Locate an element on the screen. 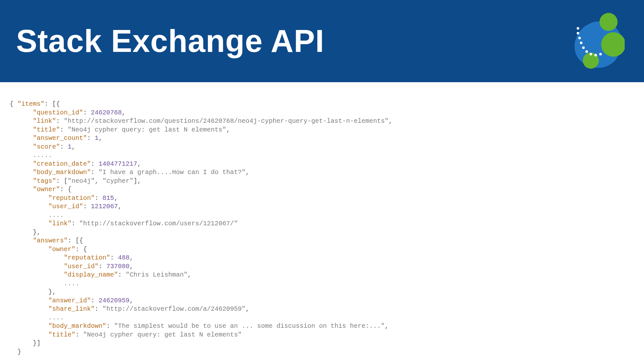 The height and width of the screenshot is (361, 644). creation-date-value: 1404771217 is located at coordinates (118, 164).